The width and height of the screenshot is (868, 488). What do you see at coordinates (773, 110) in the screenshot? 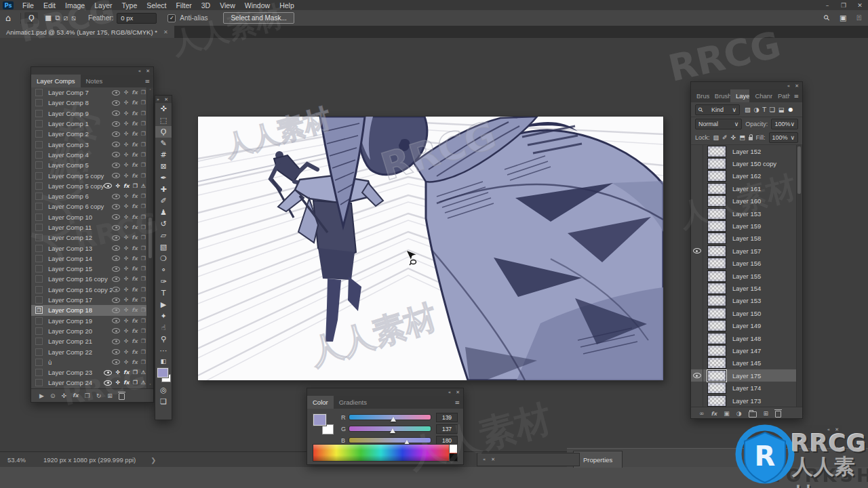
I see `filter-shape-icon: ❏` at bounding box center [773, 110].